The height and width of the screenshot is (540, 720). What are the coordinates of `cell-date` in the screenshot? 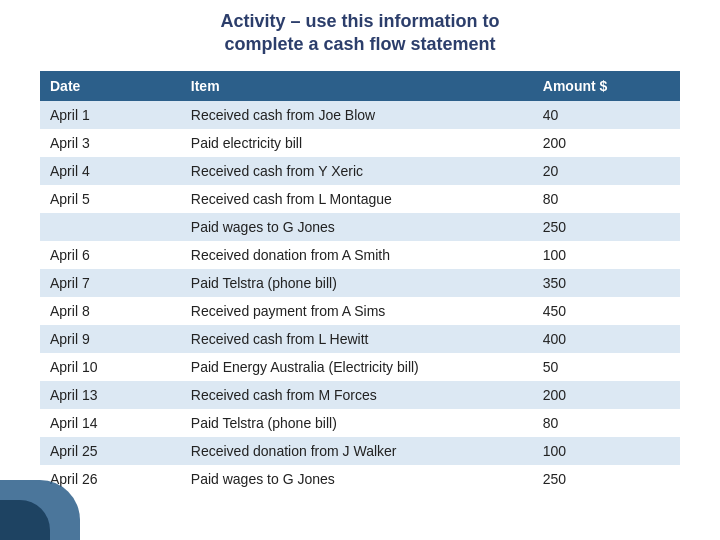 It's located at (110, 227).